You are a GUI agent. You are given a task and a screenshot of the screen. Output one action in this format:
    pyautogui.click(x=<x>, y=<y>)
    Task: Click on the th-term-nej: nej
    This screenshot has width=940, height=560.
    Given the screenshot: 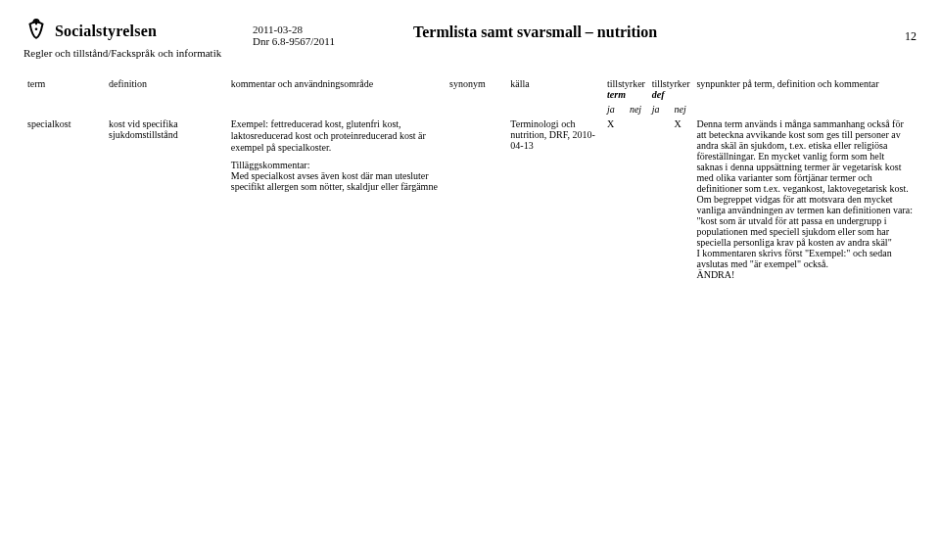 What is the action you would take?
    pyautogui.click(x=636, y=110)
    